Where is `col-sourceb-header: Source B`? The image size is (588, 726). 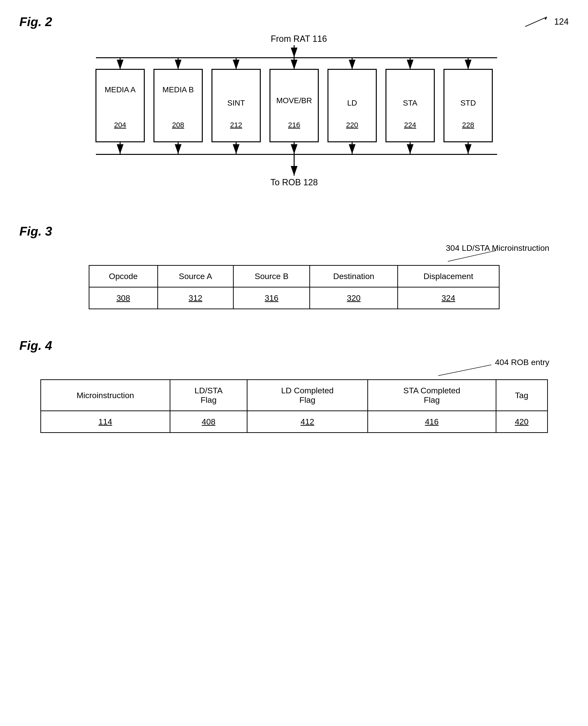
col-sourceb-header: Source B is located at coordinates (272, 276).